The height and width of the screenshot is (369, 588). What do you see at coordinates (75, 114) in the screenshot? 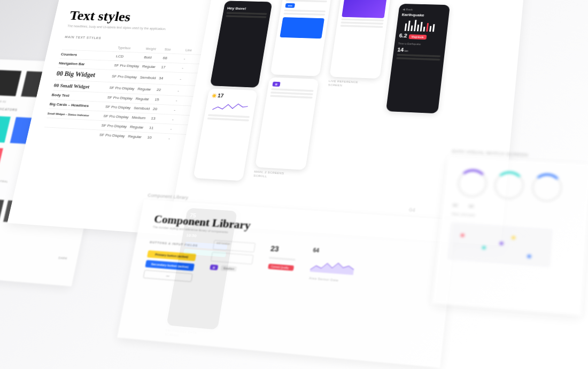
I see `style-name: Small Widget – Status Indicator` at bounding box center [75, 114].